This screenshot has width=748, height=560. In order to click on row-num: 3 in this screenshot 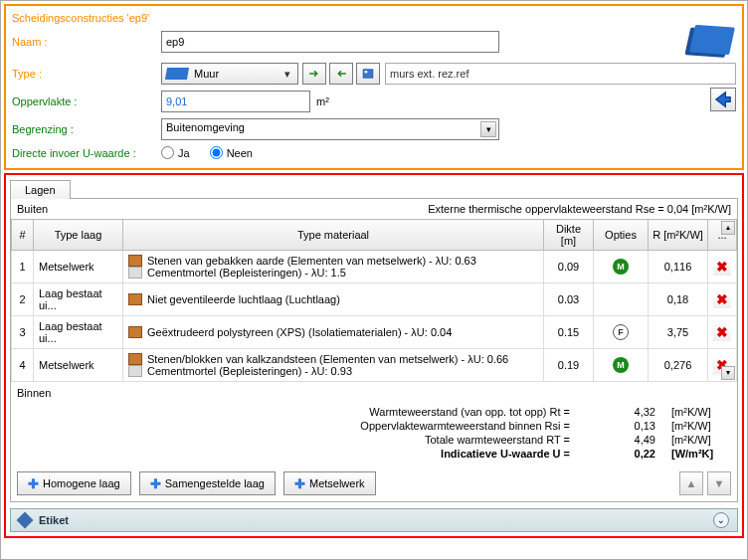, I will do `click(23, 332)`.